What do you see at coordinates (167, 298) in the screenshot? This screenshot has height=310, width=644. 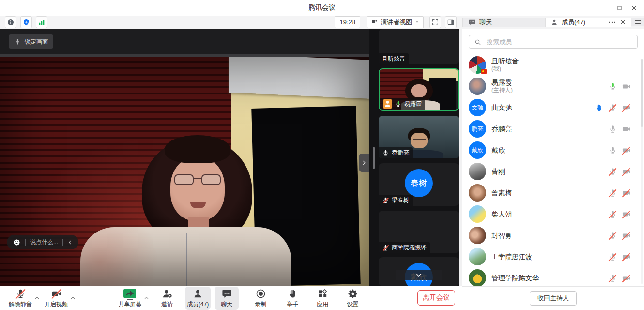 I see `invite-button: 邀请` at bounding box center [167, 298].